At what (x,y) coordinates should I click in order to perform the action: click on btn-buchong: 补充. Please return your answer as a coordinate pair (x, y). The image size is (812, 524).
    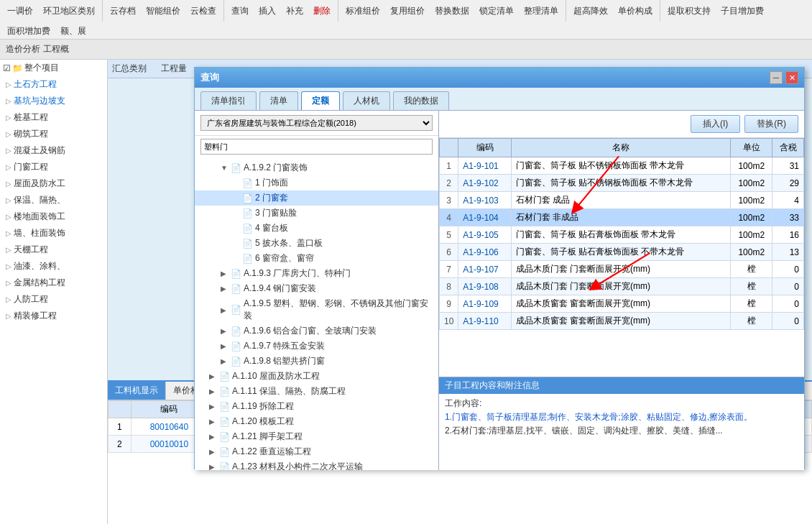
    Looking at the image, I should click on (295, 12).